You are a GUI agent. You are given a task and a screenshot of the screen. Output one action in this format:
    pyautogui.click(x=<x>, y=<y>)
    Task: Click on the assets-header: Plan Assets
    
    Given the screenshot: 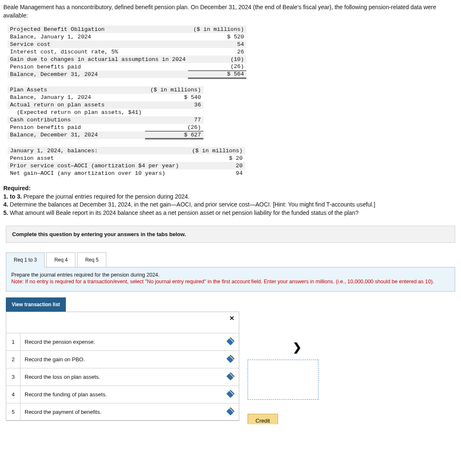 What is the action you would take?
    pyautogui.click(x=76, y=90)
    